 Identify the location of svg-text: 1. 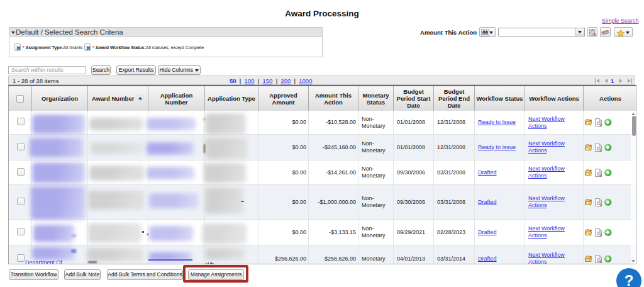
(613, 81).